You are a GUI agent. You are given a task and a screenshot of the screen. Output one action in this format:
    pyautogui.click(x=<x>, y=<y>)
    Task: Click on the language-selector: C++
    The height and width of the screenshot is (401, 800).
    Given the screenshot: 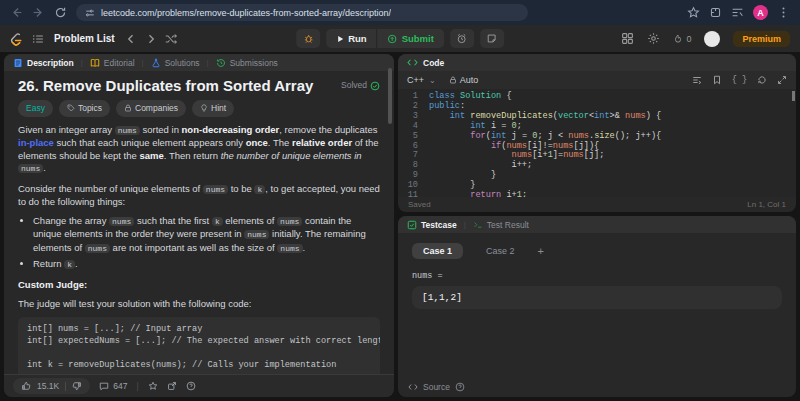 What is the action you would take?
    pyautogui.click(x=416, y=80)
    